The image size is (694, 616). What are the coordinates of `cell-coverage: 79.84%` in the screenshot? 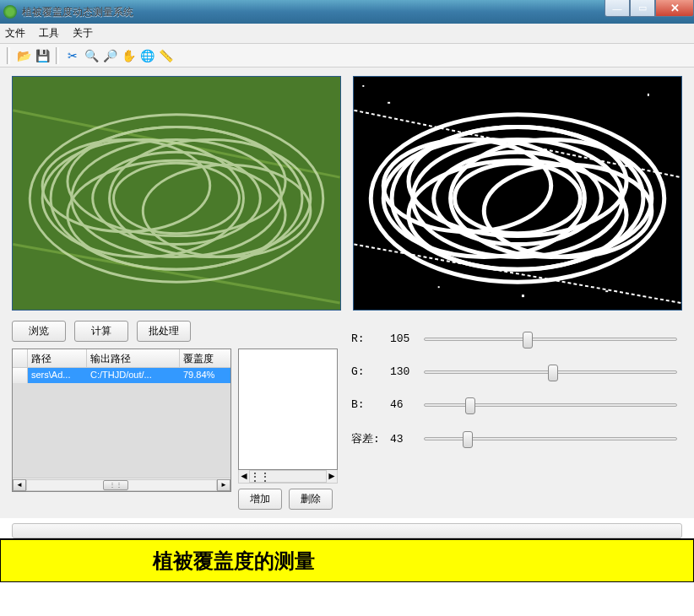 It's located at (205, 376).